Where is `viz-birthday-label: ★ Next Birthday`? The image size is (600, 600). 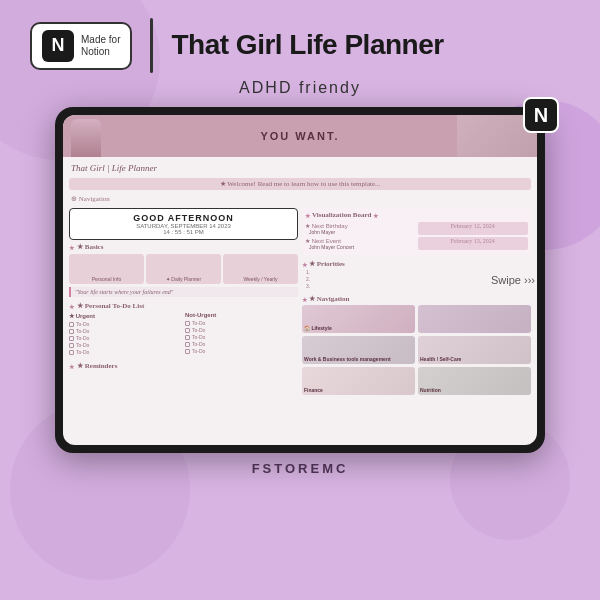
viz-birthday-label: ★ Next Birthday is located at coordinates (360, 226).